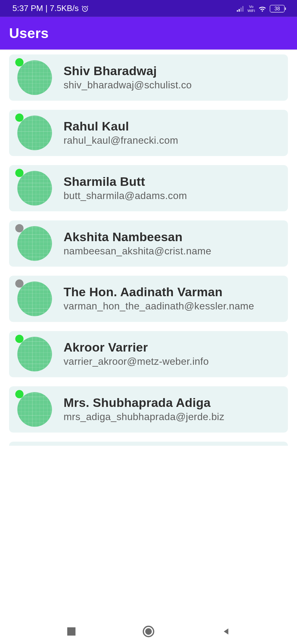  Describe the element at coordinates (226, 631) in the screenshot. I see `nav-back-button` at that location.